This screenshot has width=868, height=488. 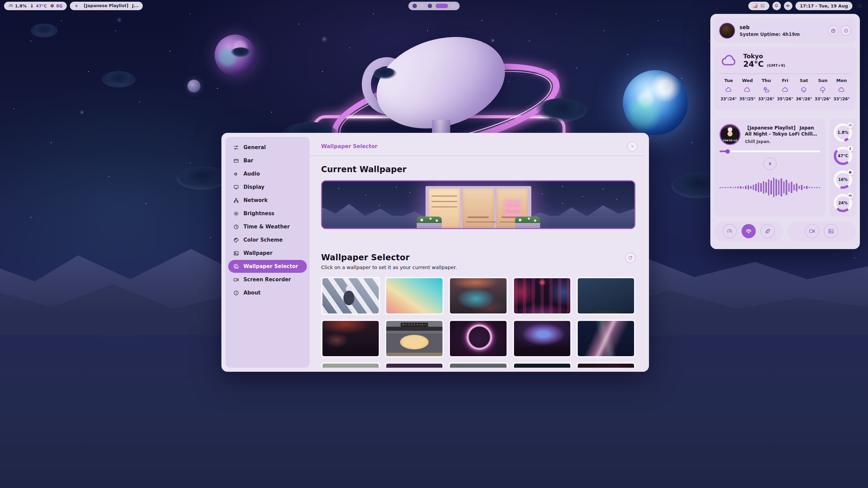 I want to click on sidebar-item: Audio, so click(x=268, y=174).